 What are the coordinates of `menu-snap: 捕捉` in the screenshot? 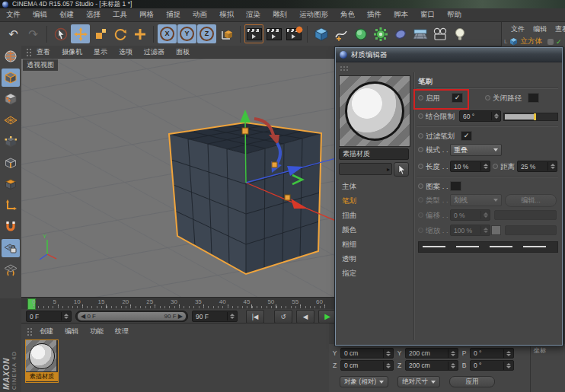 It's located at (174, 15).